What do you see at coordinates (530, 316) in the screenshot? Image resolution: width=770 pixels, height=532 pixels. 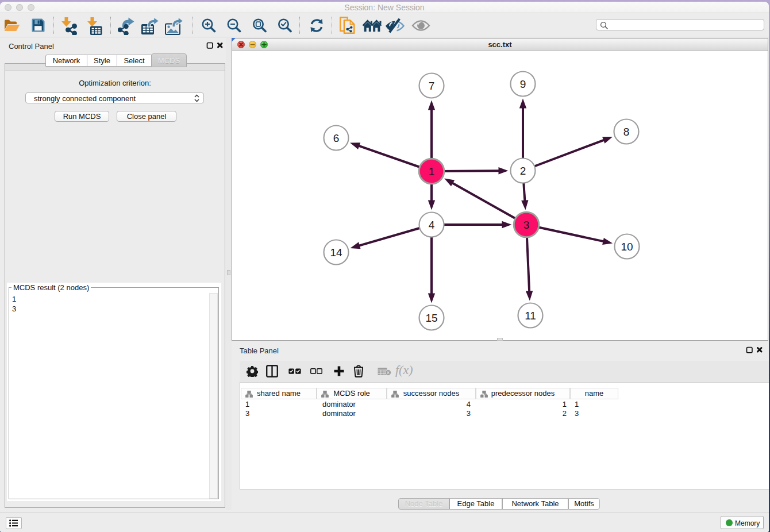 I see `svg-text: 11` at bounding box center [530, 316].